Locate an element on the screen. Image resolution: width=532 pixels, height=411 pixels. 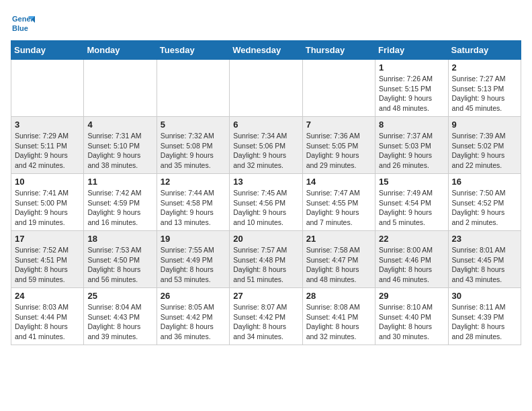
calendar-cell: 29Sunrise: 8:10 AM Sunset: 4:40 PM Dayli… is located at coordinates (412, 317).